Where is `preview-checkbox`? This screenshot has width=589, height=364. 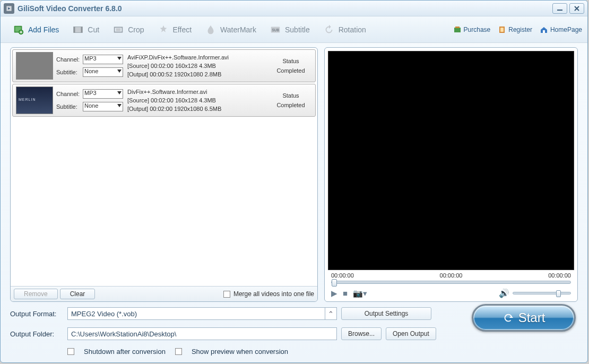
preview-checkbox is located at coordinates (178, 351).